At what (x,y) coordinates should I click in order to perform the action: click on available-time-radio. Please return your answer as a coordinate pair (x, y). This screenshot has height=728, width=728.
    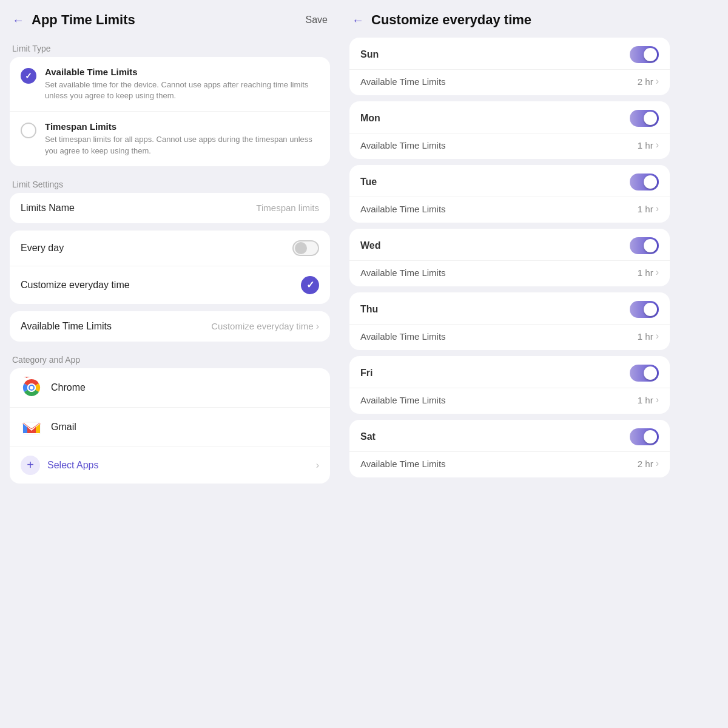
    Looking at the image, I should click on (29, 76).